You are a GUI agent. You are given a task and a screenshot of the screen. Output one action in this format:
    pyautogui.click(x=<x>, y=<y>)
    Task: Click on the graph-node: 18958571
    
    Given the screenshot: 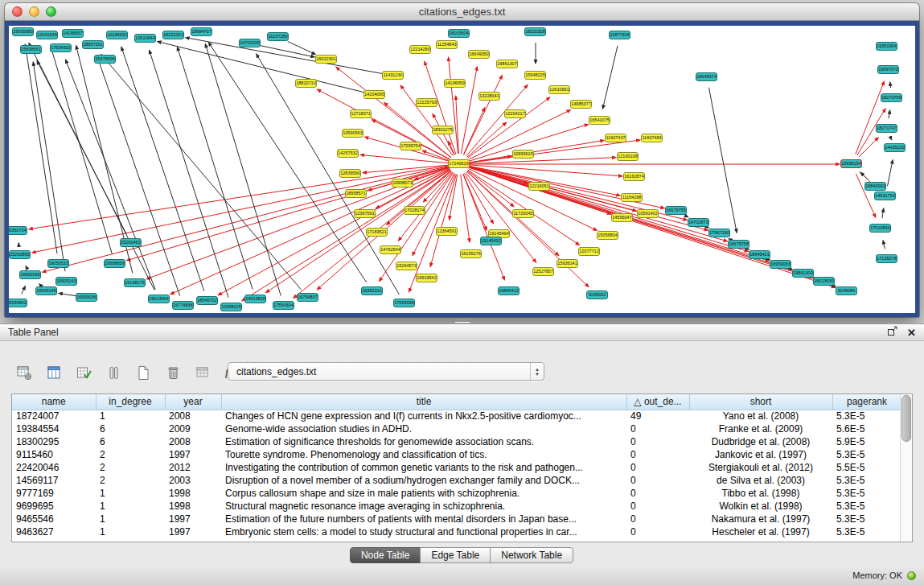 What is the action you would take?
    pyautogui.click(x=355, y=193)
    